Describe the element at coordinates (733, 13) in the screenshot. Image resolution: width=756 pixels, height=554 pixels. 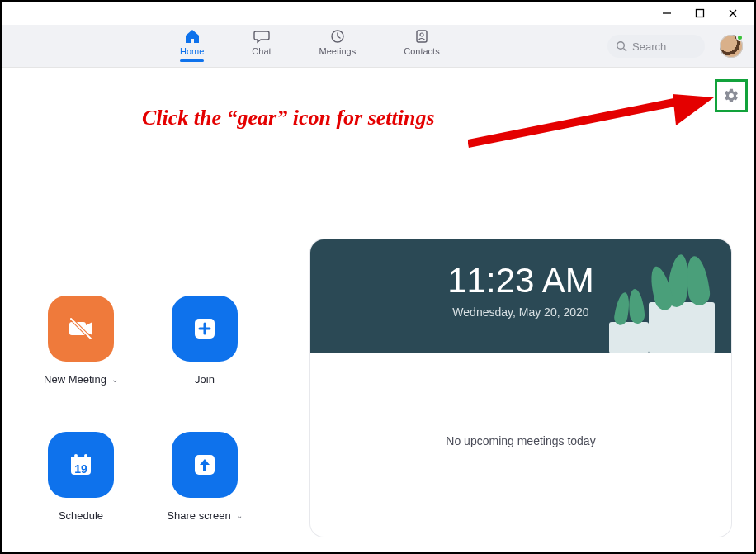
I see `window-close-button` at that location.